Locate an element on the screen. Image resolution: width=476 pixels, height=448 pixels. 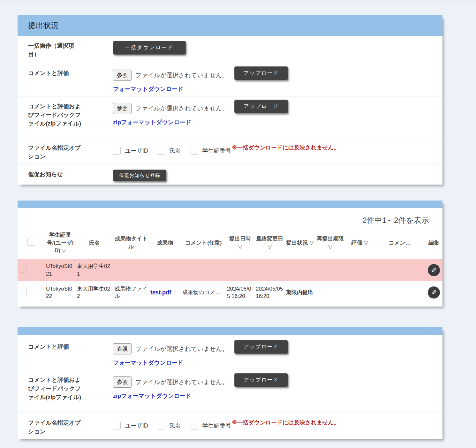
col-teacher-comment: コメン… is located at coordinates (400, 243).